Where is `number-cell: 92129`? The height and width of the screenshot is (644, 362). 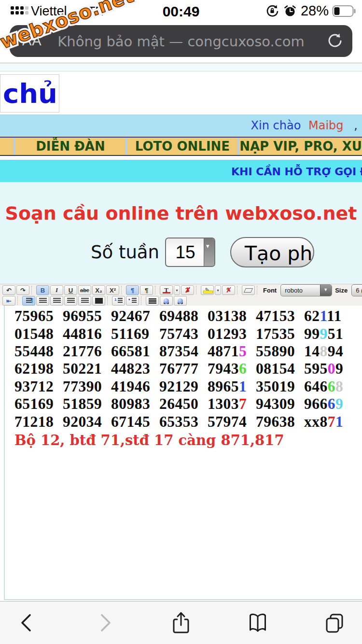
number-cell: 92129 is located at coordinates (183, 387).